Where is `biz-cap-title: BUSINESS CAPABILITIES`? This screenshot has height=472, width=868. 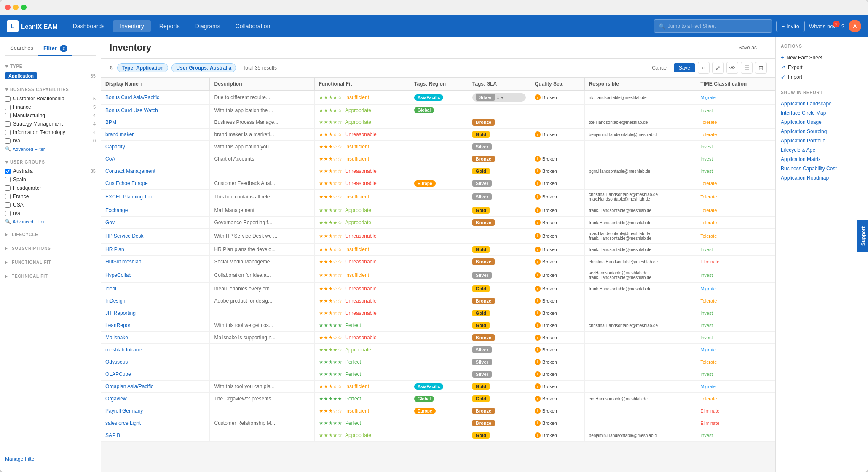 biz-cap-title: BUSINESS CAPABILITIES is located at coordinates (51, 89).